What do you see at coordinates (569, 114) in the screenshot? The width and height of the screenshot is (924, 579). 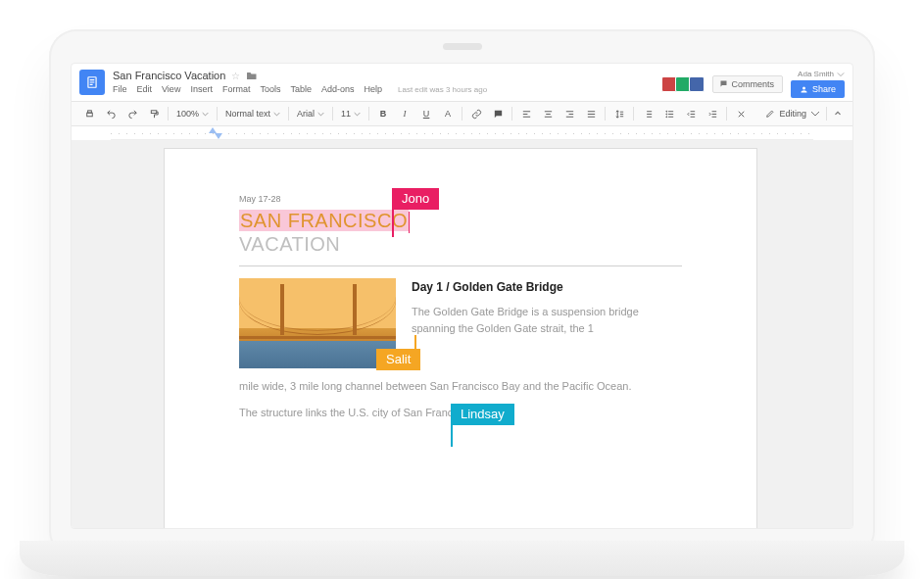 I see `align-right-icon` at bounding box center [569, 114].